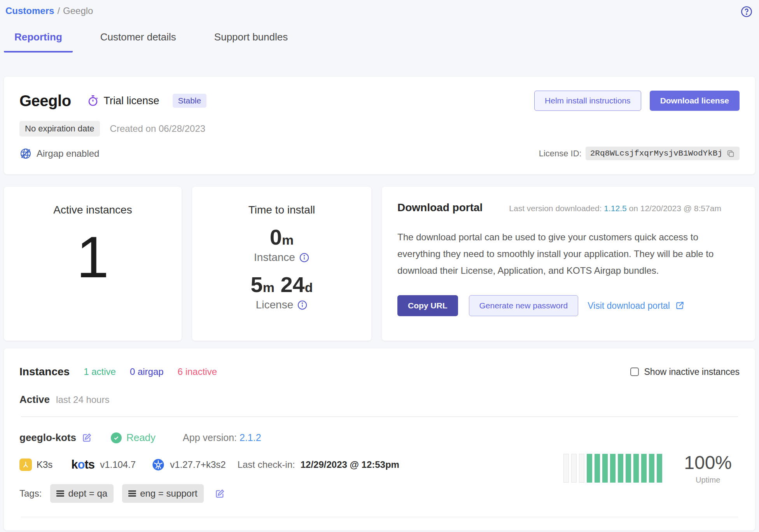 The height and width of the screenshot is (532, 759). What do you see at coordinates (251, 42) in the screenshot?
I see `tab-support-bundles: Support bundles` at bounding box center [251, 42].